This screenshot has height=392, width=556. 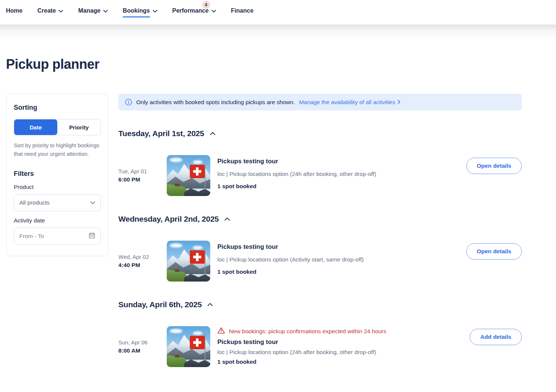 I want to click on filters-title: Filters, so click(x=57, y=174).